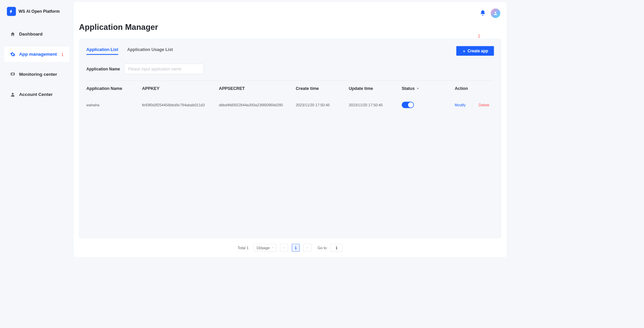  Describe the element at coordinates (11, 11) in the screenshot. I see `brand-logo-icon` at that location.